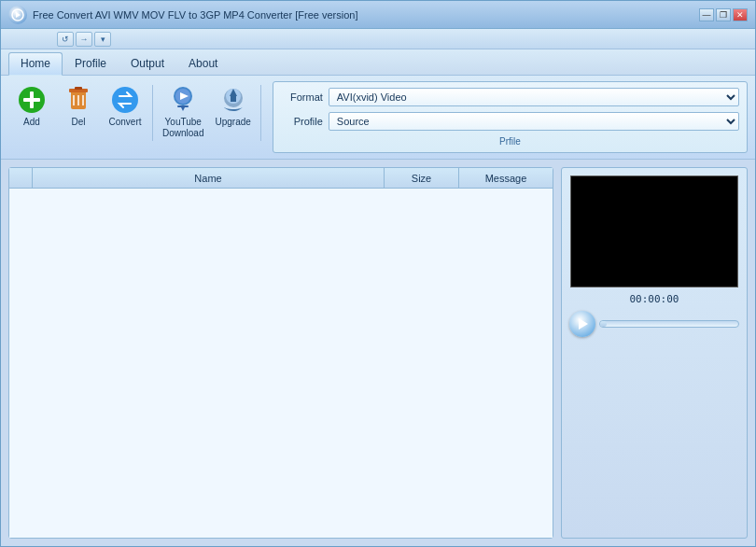 Image resolution: width=756 pixels, height=547 pixels. What do you see at coordinates (203, 63) in the screenshot?
I see `tab-about: About` at bounding box center [203, 63].